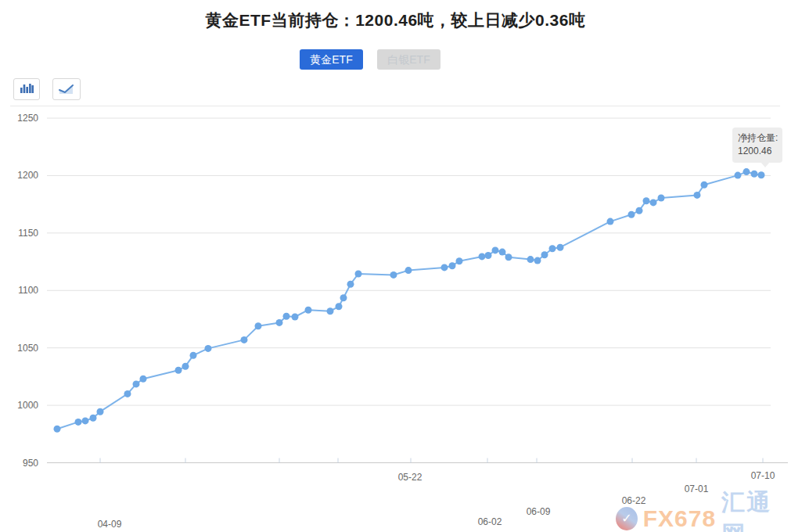  Describe the element at coordinates (627, 519) in the screenshot. I see `globe-icon: ✓` at that location.